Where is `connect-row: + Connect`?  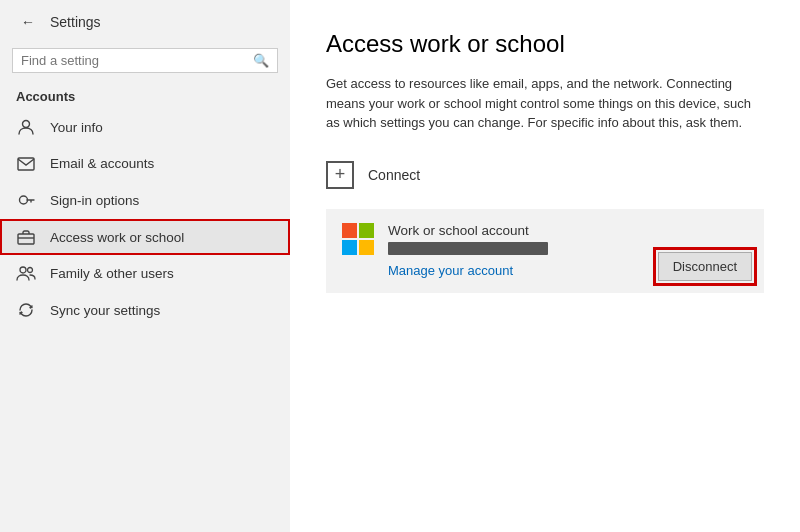
connect-row: + Connect is located at coordinates (545, 175).